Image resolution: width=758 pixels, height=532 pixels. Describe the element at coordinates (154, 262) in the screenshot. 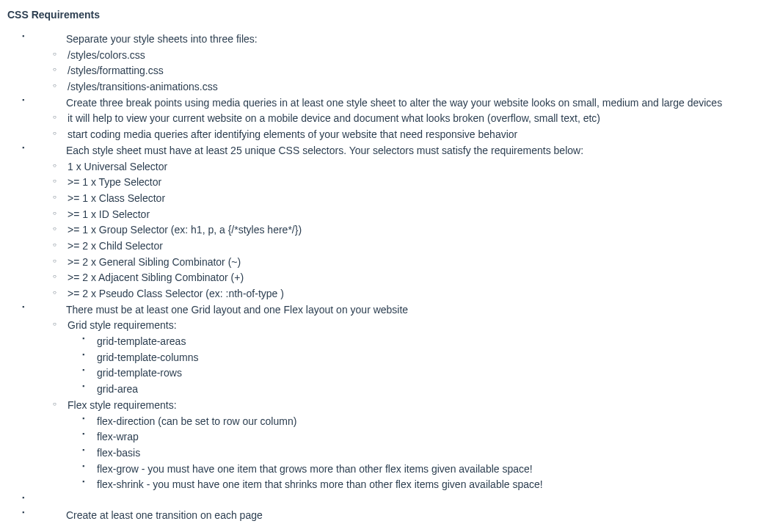

I see `list-item-text: >= 2 x General Sibling Combinator (~)` at that location.